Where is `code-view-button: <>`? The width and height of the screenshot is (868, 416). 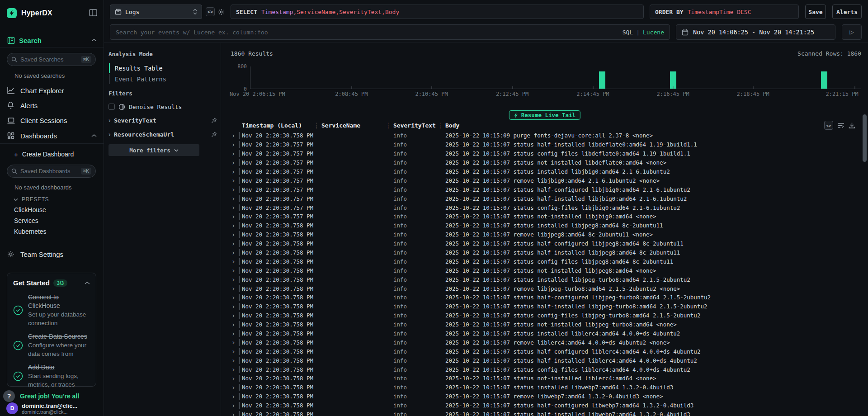
code-view-button: <> is located at coordinates (210, 12).